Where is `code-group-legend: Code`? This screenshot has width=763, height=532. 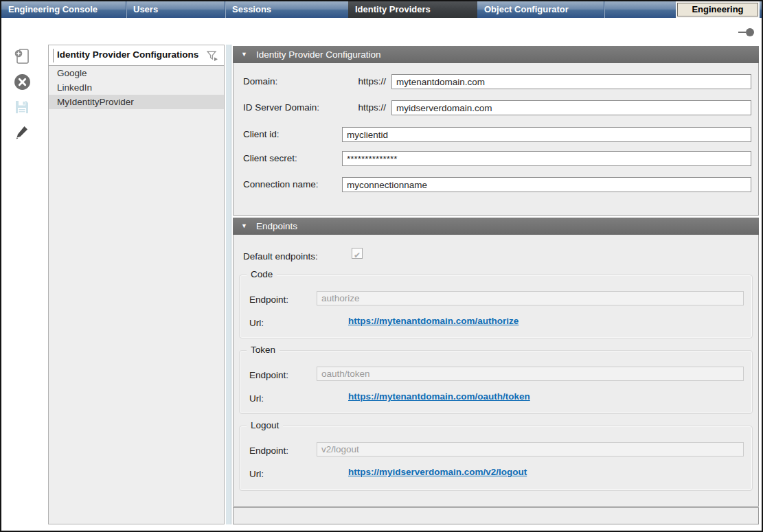 code-group-legend: Code is located at coordinates (262, 275).